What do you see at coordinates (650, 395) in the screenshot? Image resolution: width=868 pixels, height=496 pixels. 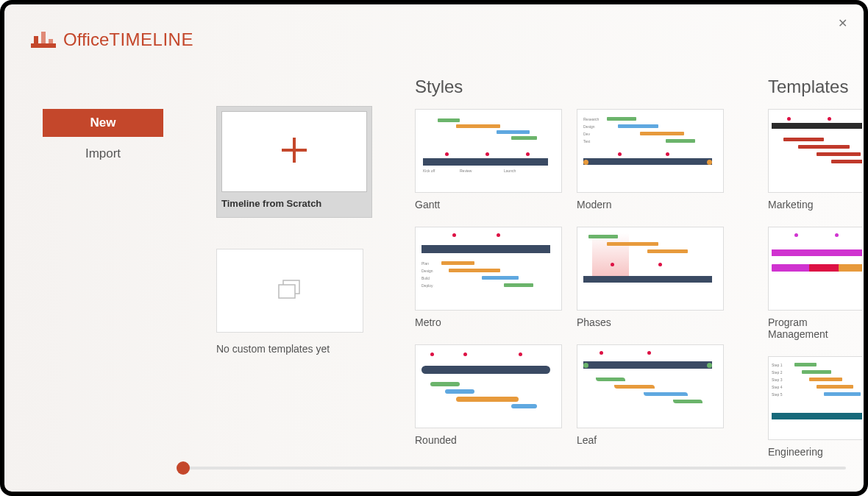 I see `style-leaf: Leaf` at bounding box center [650, 395].